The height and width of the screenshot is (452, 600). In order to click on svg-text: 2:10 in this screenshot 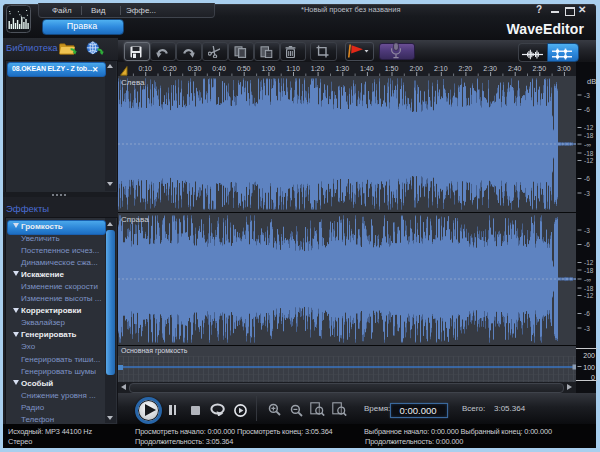, I will do `click(441, 68)`.